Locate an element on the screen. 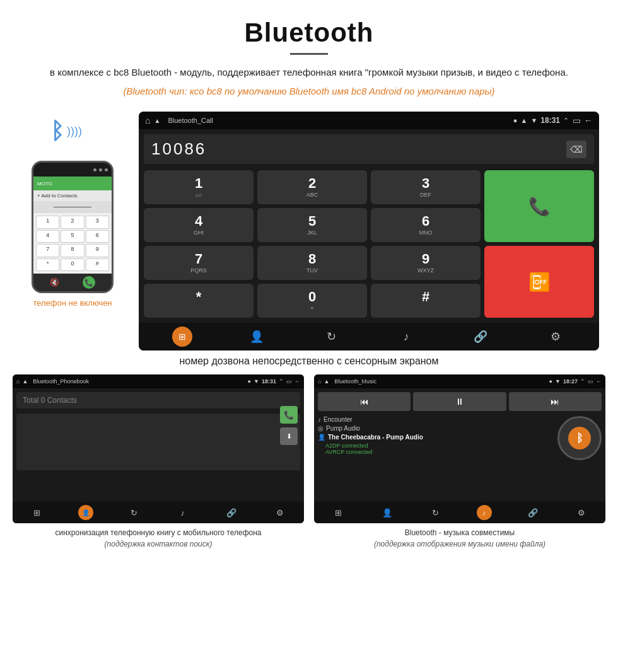  track-1-row: ♪ Encounter is located at coordinates (435, 420).